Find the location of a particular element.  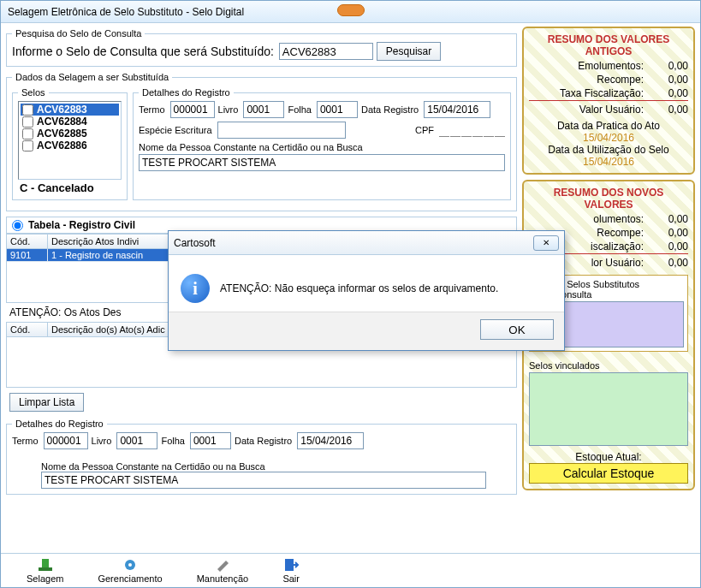

vinculados-box: Selos vinculados is located at coordinates (609, 401).